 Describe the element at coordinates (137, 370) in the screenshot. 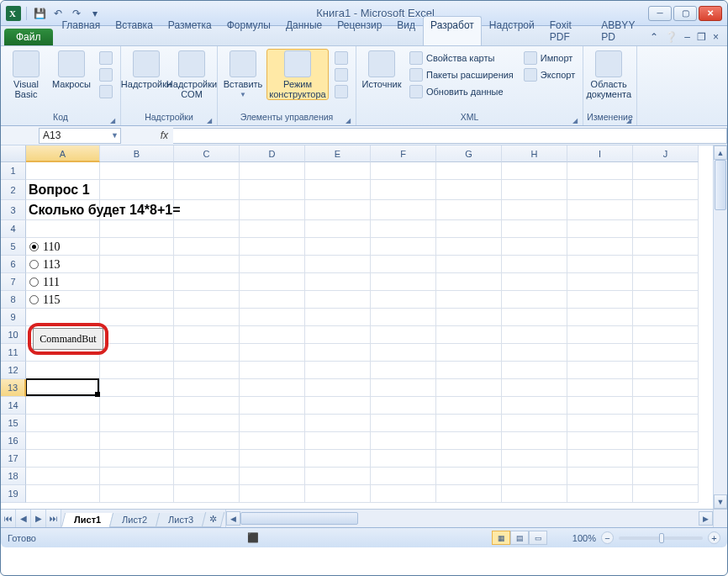

I see `cell-B12` at that location.